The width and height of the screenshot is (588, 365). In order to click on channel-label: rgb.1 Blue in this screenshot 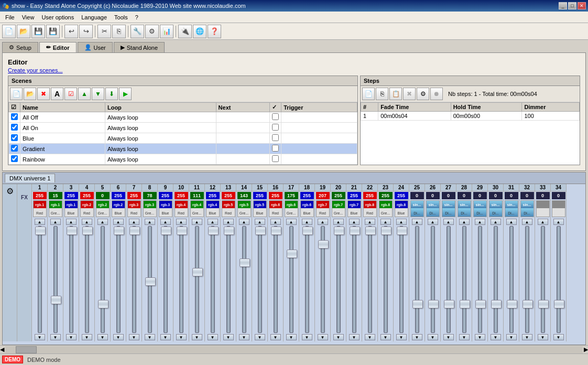, I will do `click(71, 209)`.